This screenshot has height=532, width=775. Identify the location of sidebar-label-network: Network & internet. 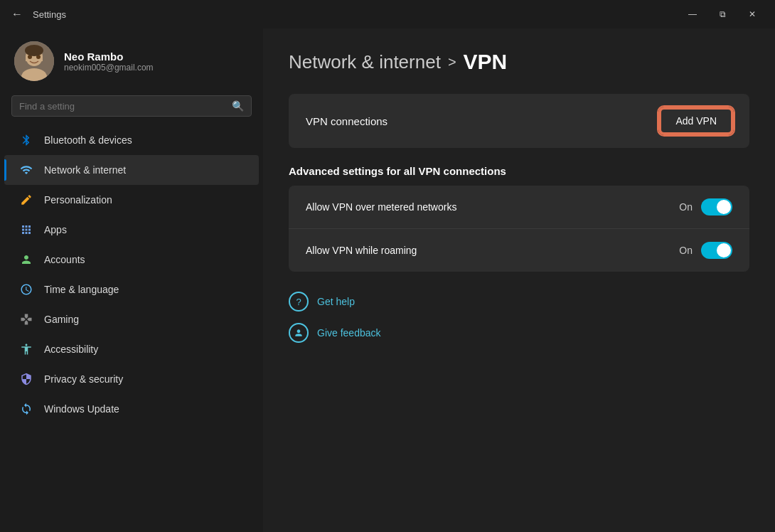
(85, 170).